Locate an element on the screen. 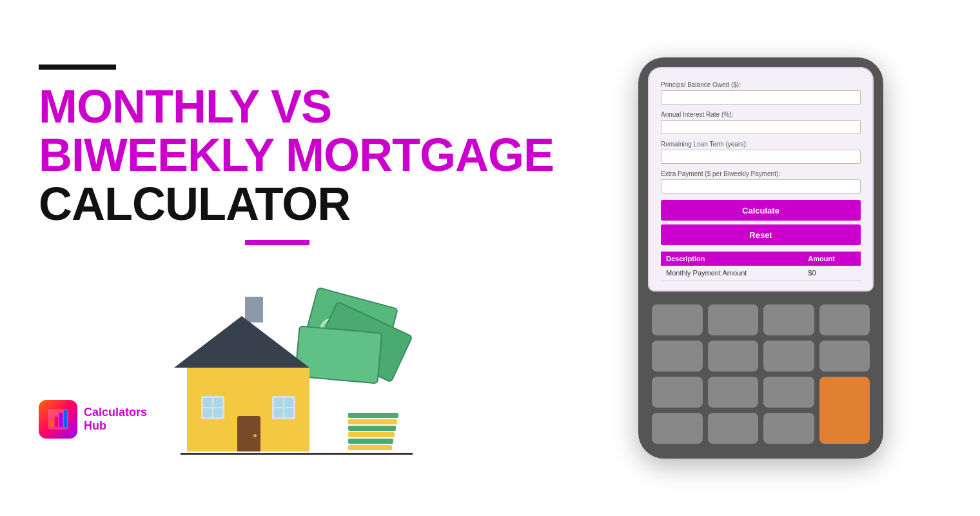 The height and width of the screenshot is (516, 980). keypad is located at coordinates (761, 374).